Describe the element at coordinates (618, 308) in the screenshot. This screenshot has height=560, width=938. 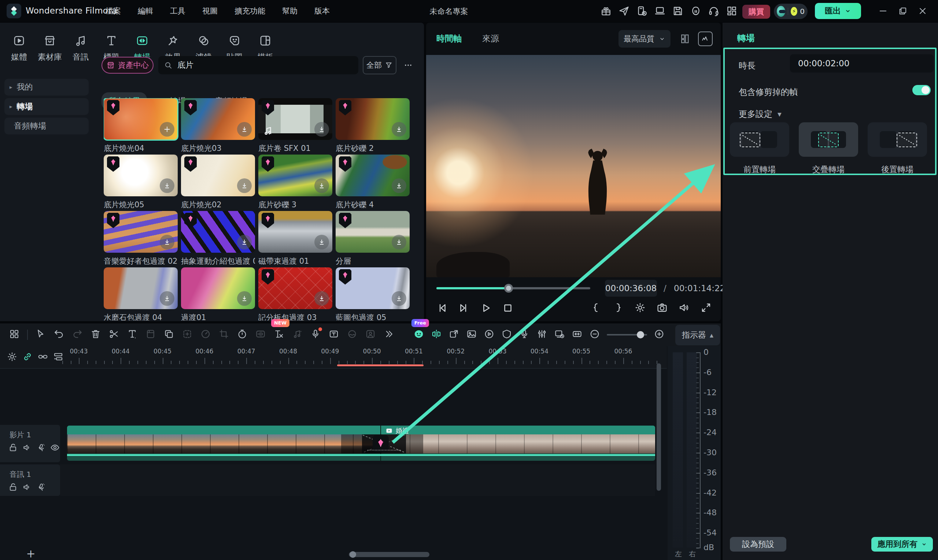
I see `mark-out-icon` at that location.